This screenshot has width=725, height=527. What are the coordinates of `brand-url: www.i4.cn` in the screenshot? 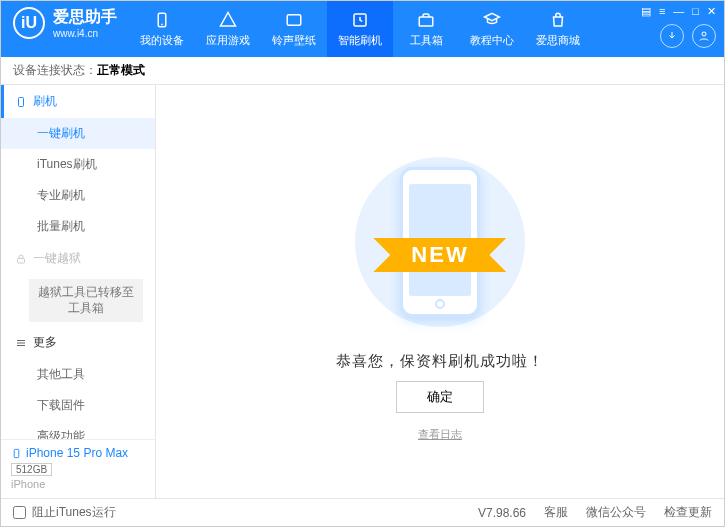 It's located at (85, 34).